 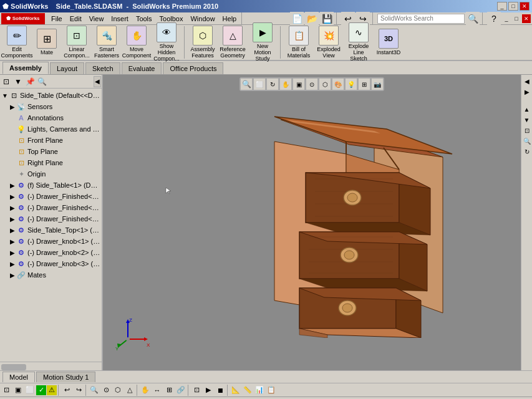 I want to click on assembly-features-btn: ⬡ AssemblyFeatures, so click(x=203, y=42).